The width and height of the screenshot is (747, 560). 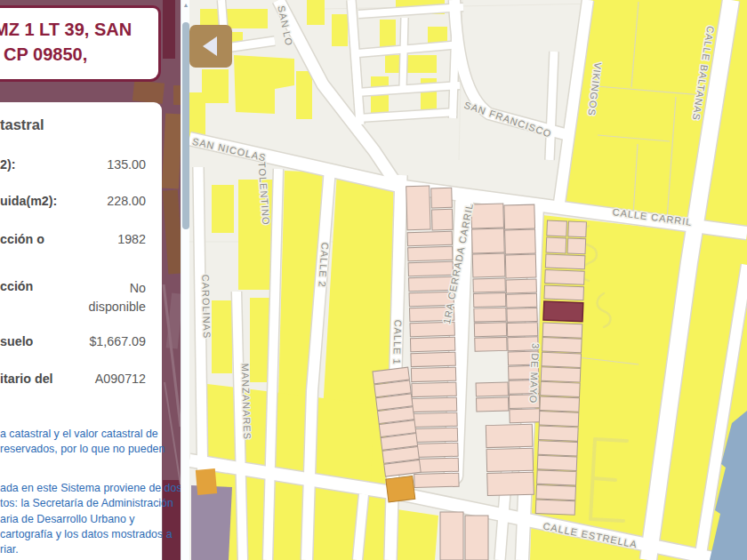 What do you see at coordinates (7, 164) in the screenshot?
I see `property-label: 2):` at bounding box center [7, 164].